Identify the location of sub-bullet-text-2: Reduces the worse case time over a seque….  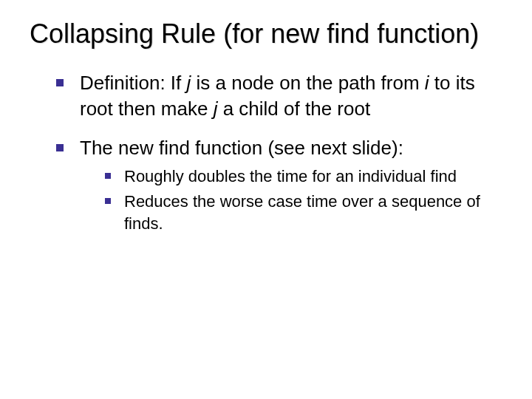
(313, 213).